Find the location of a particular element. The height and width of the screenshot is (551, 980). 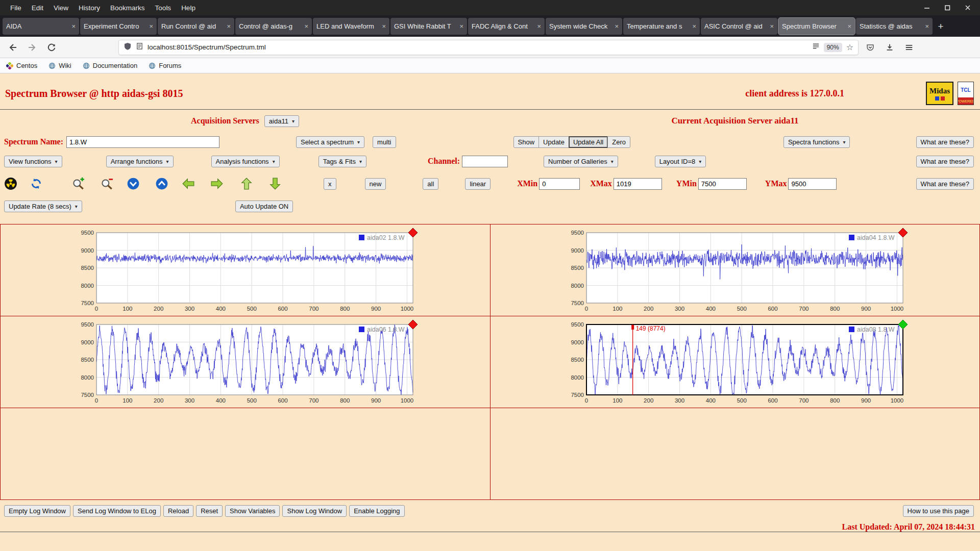

bookmark-documentation: Documentation is located at coordinates (110, 65).